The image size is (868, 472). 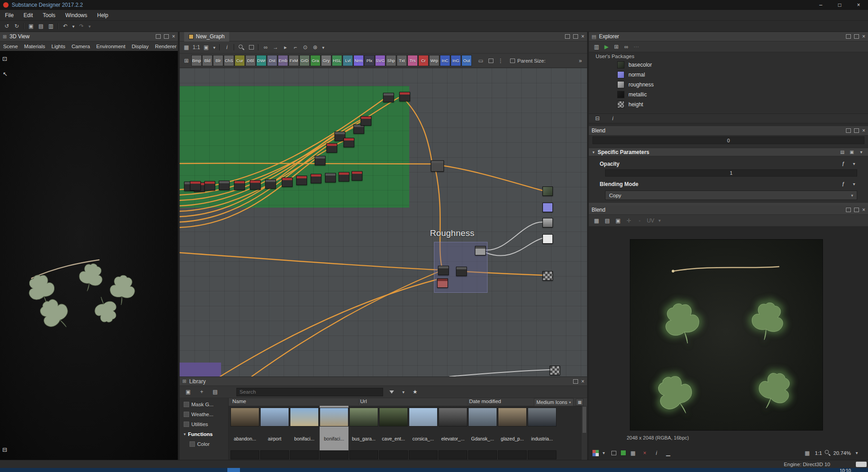 What do you see at coordinates (364, 401) in the screenshot?
I see `column-header-url: Url` at bounding box center [364, 401].